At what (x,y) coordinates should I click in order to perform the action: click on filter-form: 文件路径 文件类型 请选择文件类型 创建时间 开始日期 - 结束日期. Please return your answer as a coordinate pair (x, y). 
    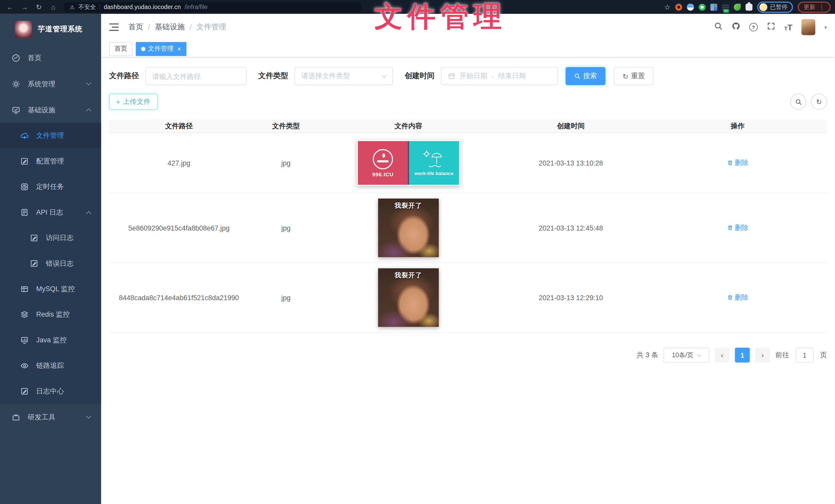
    Looking at the image, I should click on (468, 76).